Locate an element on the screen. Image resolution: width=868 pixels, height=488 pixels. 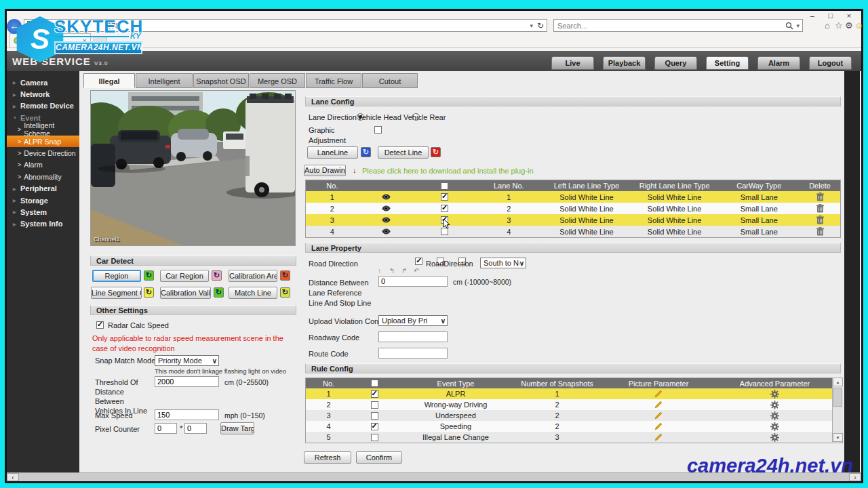
rule-table-scrollbar: ▲ ▼ is located at coordinates (837, 409).